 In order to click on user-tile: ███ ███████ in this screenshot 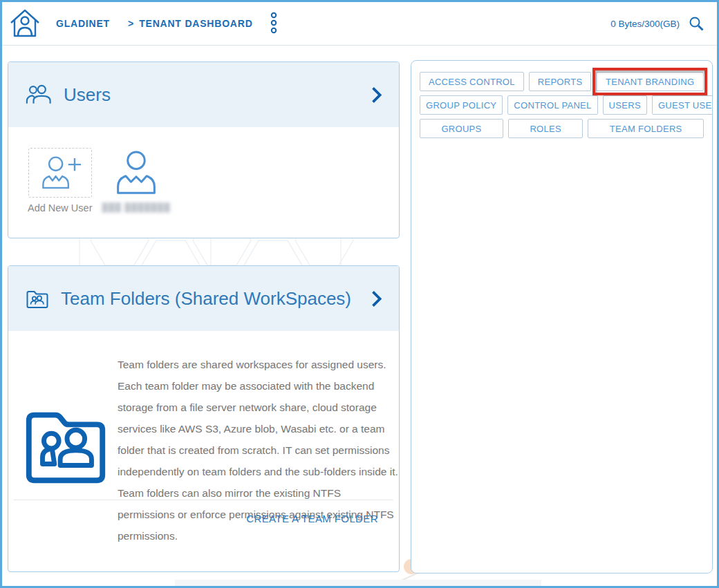, I will do `click(136, 180)`.